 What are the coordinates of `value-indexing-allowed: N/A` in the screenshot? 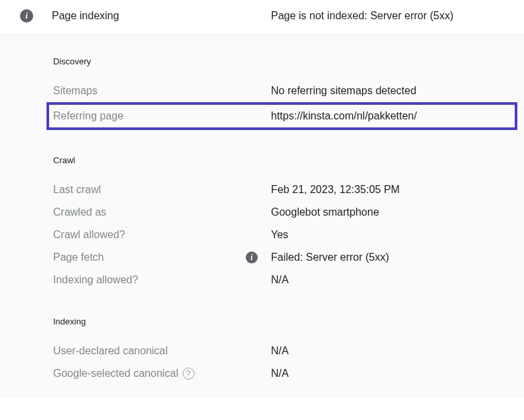 It's located at (280, 280).